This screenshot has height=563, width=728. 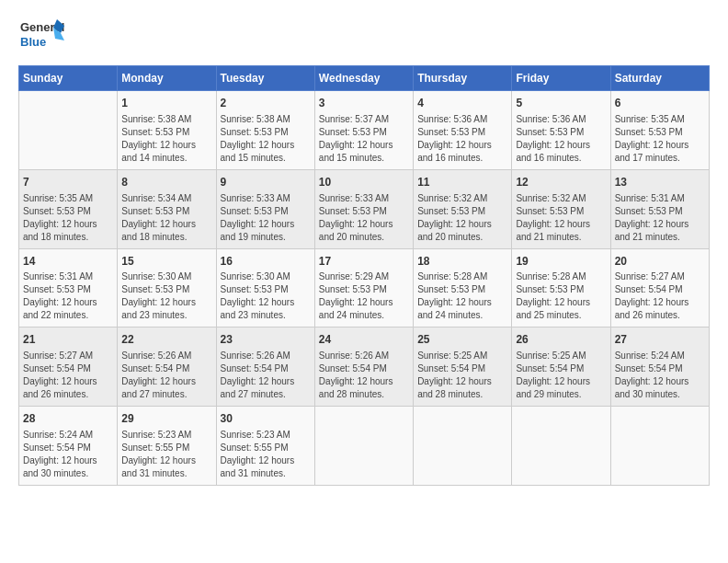 I want to click on calendar-cell: 29Sunrise: 5:23 AM Sunset: 5:55 PM Dayli…, so click(x=167, y=446).